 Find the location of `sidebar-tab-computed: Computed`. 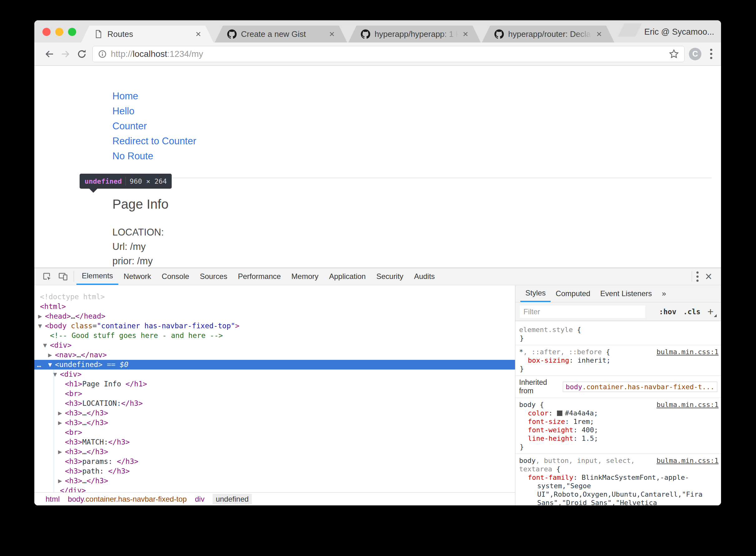

sidebar-tab-computed: Computed is located at coordinates (573, 293).